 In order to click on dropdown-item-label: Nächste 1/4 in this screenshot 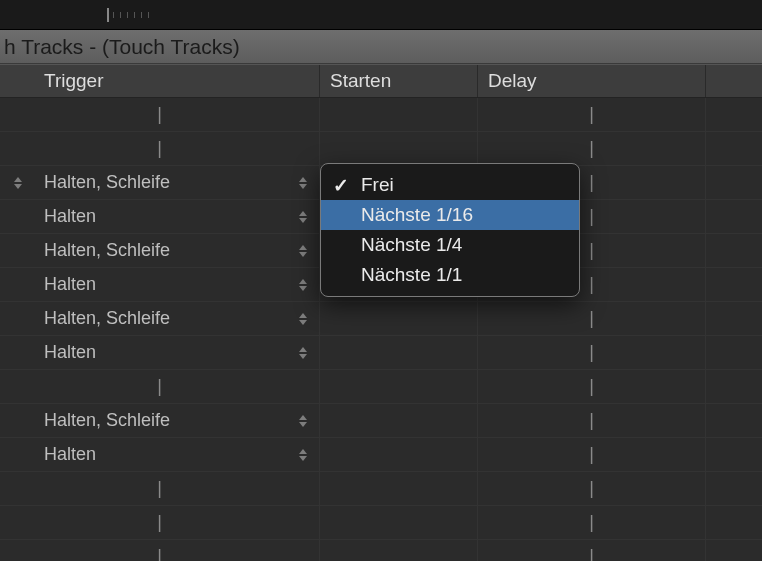, I will do `click(412, 245)`.